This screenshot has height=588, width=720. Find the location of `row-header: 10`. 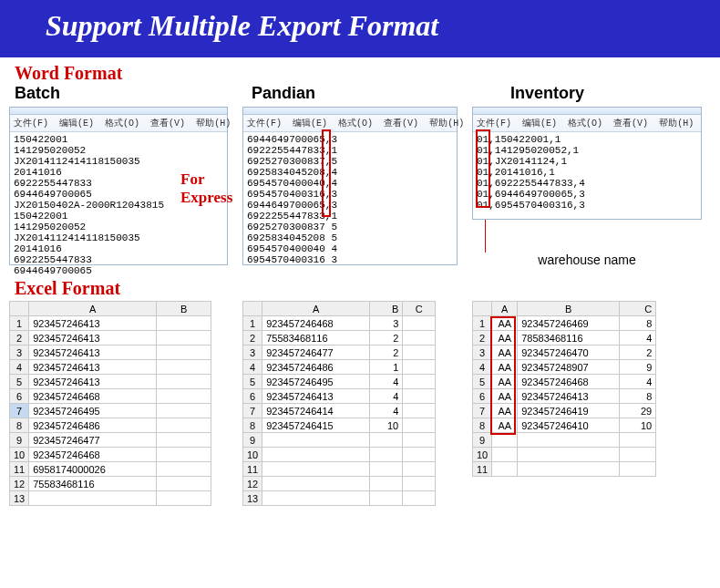

row-header: 10 is located at coordinates (253, 455).